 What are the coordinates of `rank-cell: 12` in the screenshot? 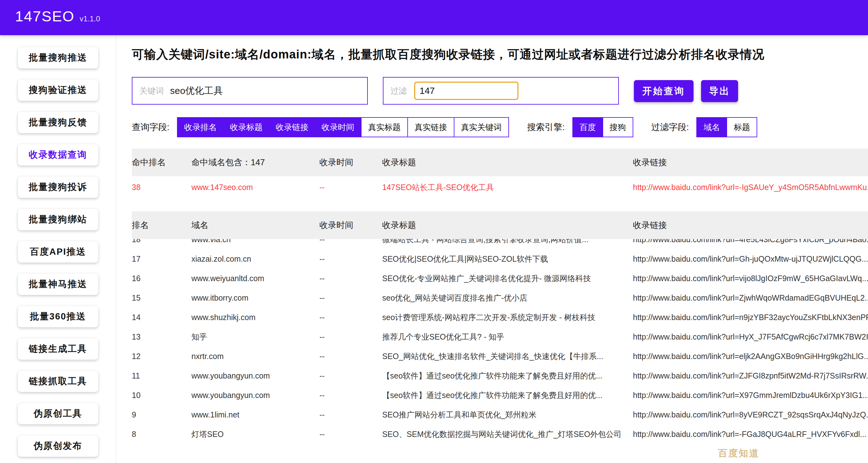 It's located at (162, 356).